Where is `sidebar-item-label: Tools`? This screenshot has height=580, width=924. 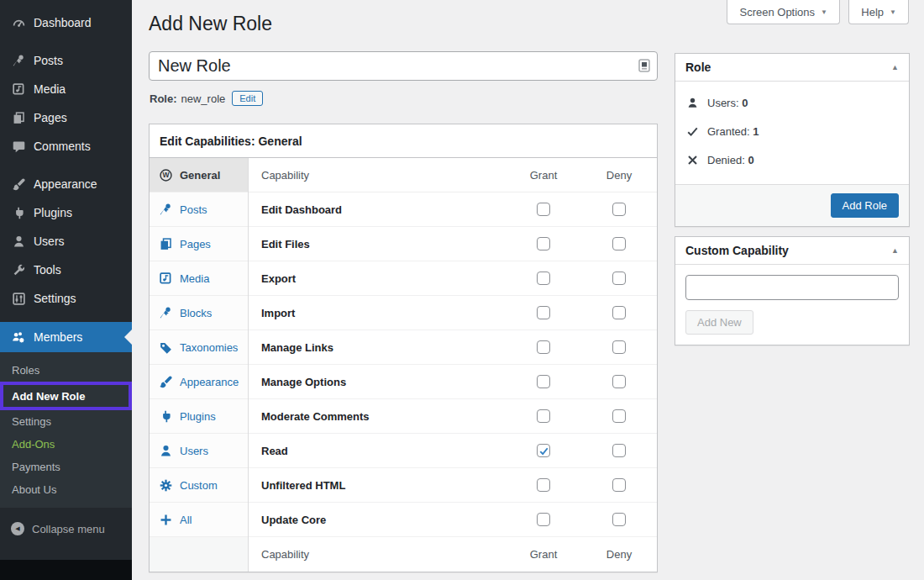 sidebar-item-label: Tools is located at coordinates (47, 270).